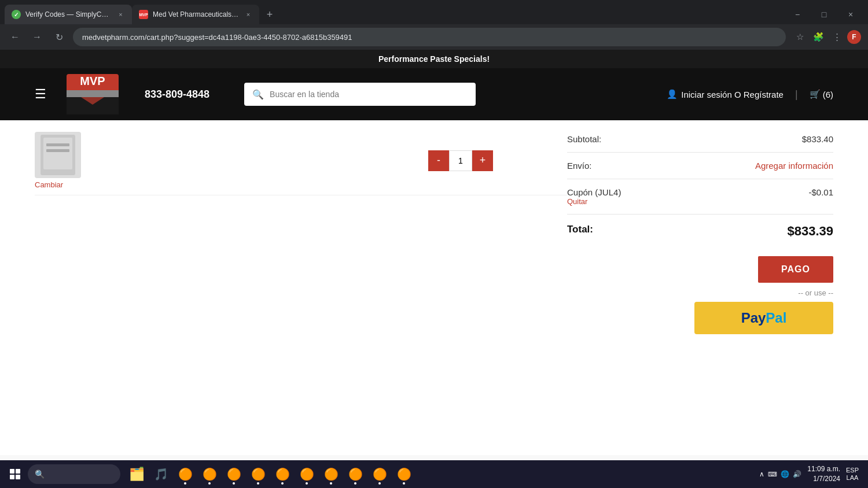 This screenshot has height=488, width=868. Describe the element at coordinates (58, 155) in the screenshot. I see `product-image` at that location.